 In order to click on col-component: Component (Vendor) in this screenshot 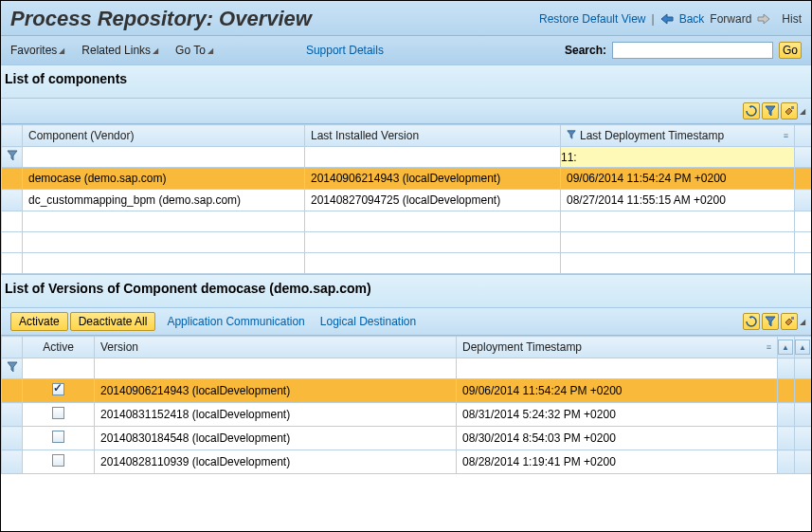, I will do `click(164, 137)`.